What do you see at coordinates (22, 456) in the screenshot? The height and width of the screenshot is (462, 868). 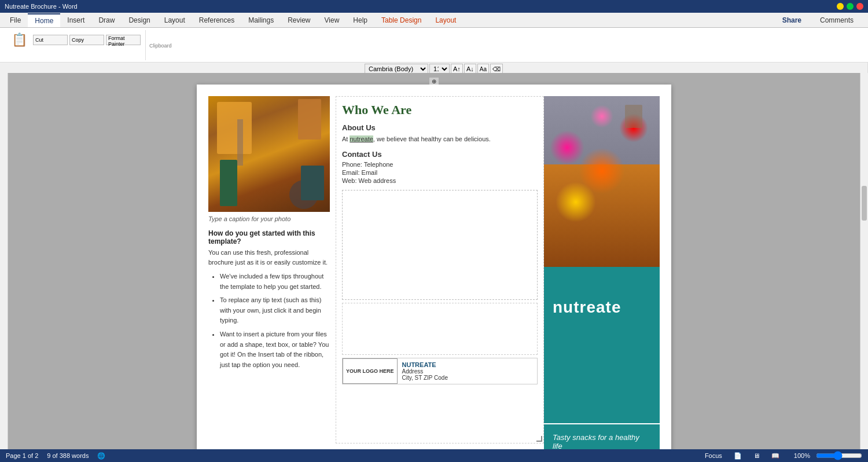 I see `page-info: Page 1 of 2` at bounding box center [22, 456].